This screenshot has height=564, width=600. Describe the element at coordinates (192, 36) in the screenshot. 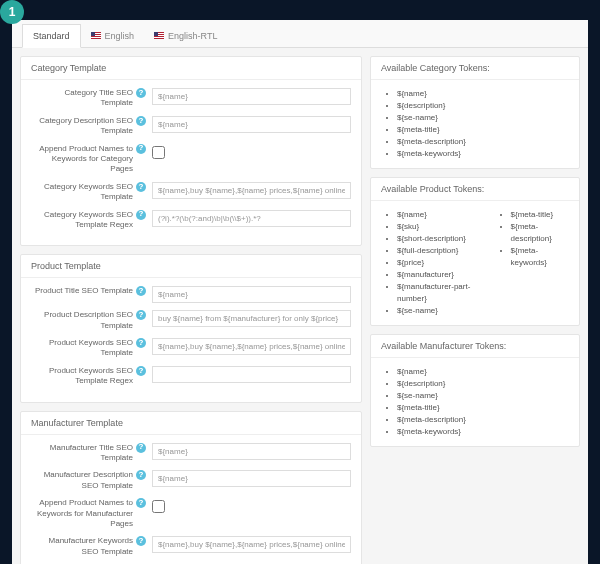

I see `tab-label: English-RTL` at that location.